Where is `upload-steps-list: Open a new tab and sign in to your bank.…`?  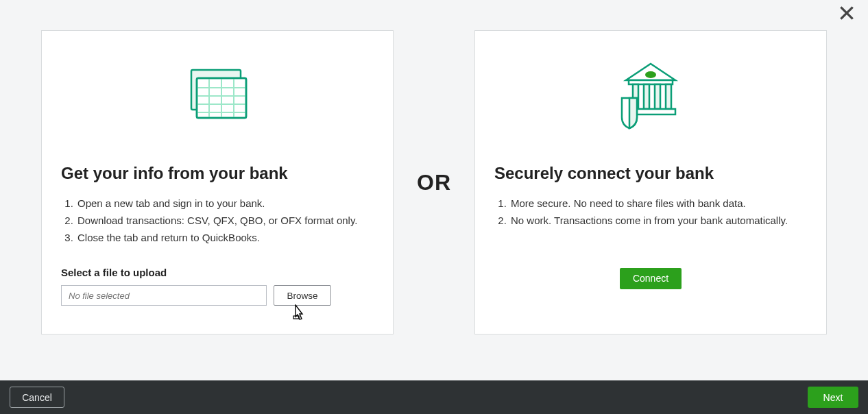 upload-steps-list: Open a new tab and sign in to your bank.… is located at coordinates (217, 221).